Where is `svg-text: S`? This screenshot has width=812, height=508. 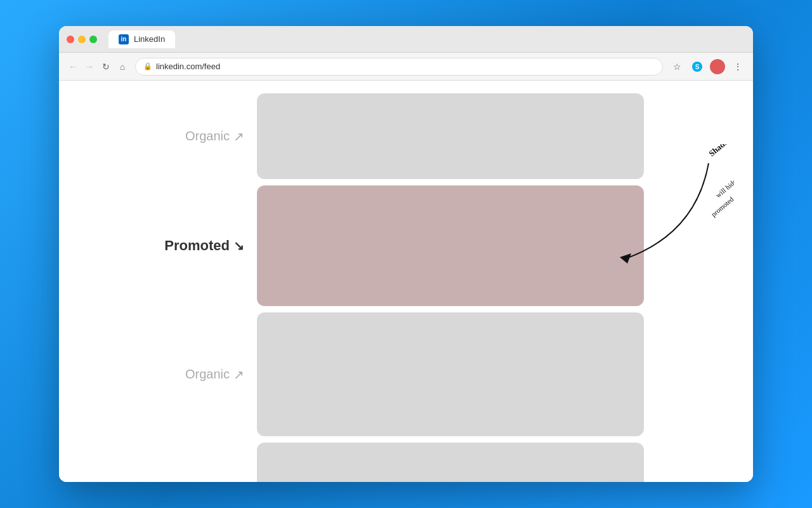
svg-text: S is located at coordinates (698, 67).